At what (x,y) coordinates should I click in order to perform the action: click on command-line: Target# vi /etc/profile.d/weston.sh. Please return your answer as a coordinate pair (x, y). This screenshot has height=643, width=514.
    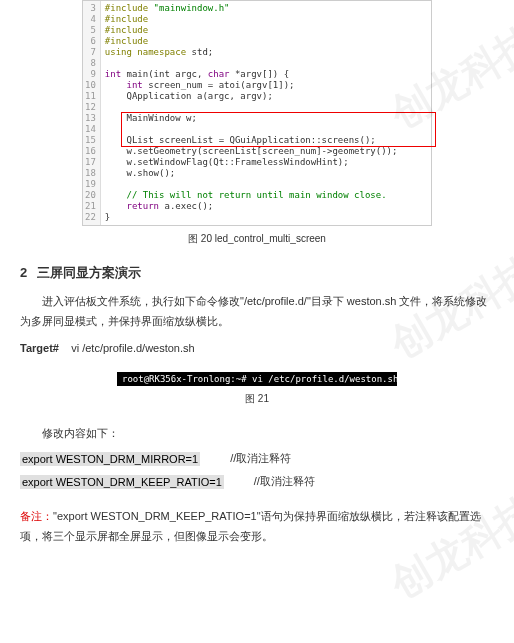
    Looking at the image, I should click on (257, 348).